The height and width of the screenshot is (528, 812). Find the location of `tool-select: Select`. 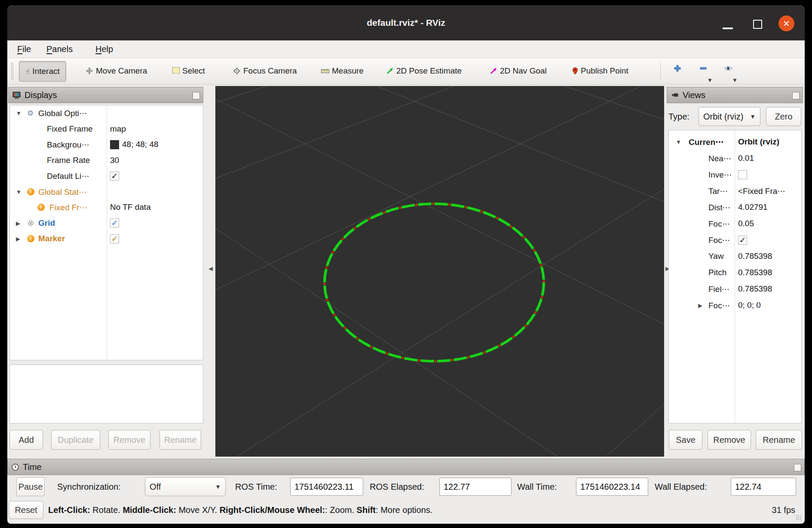

tool-select: Select is located at coordinates (189, 71).